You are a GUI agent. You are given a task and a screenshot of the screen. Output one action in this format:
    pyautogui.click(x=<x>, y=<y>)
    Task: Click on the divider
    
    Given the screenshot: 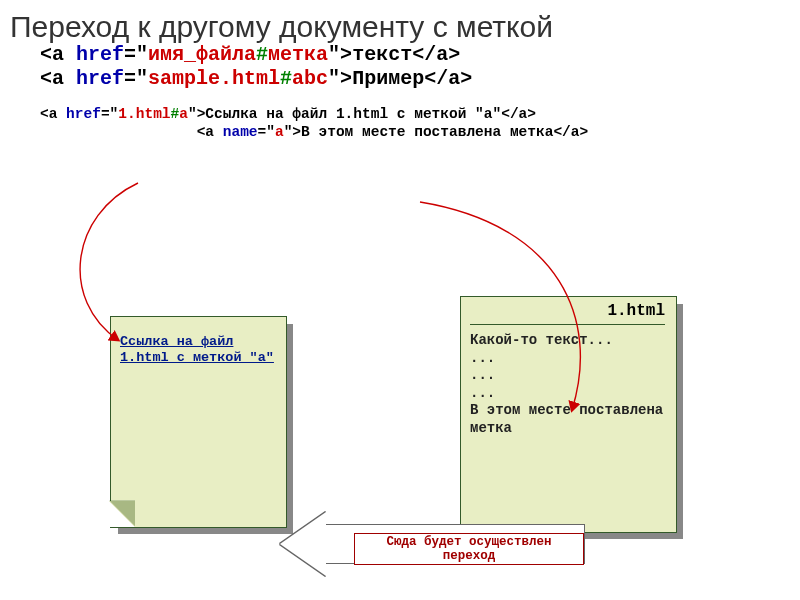 What is the action you would take?
    pyautogui.click(x=568, y=324)
    